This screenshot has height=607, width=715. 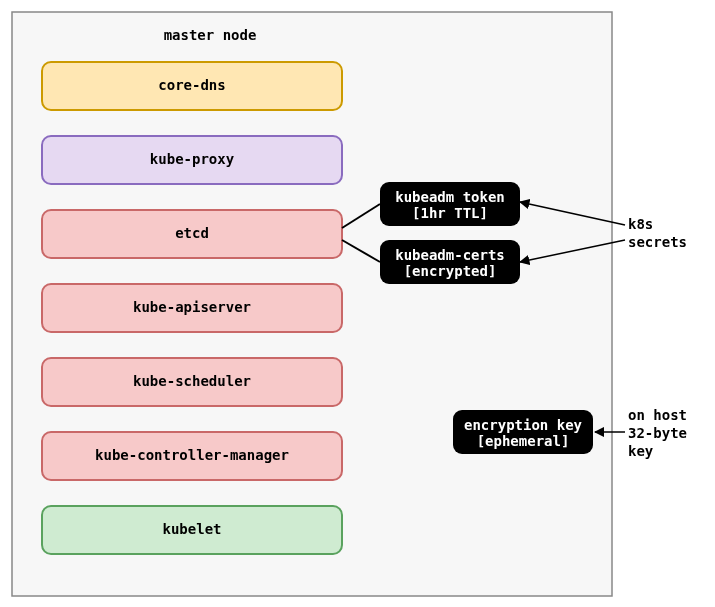 What do you see at coordinates (450, 213) in the screenshot?
I see `svg-text: [1hr TTL]` at bounding box center [450, 213].